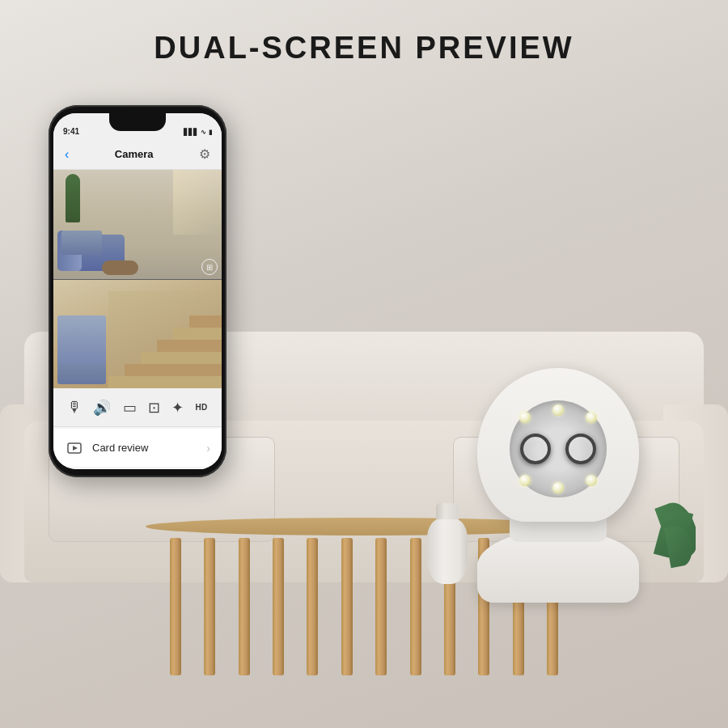 The width and height of the screenshot is (728, 728). Describe the element at coordinates (178, 408) in the screenshot. I see `settings-wheel-button: ✦` at that location.